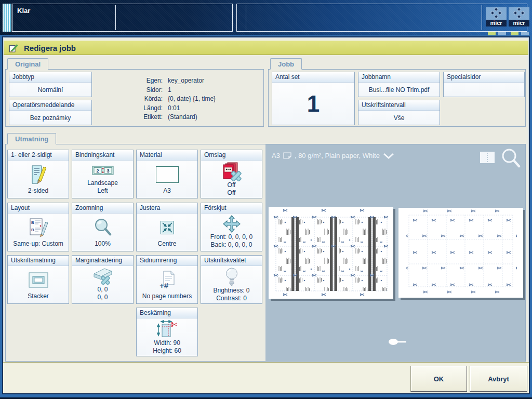 This screenshot has height=399, width=532. I want to click on info-row: Längd:0:01, so click(193, 109).